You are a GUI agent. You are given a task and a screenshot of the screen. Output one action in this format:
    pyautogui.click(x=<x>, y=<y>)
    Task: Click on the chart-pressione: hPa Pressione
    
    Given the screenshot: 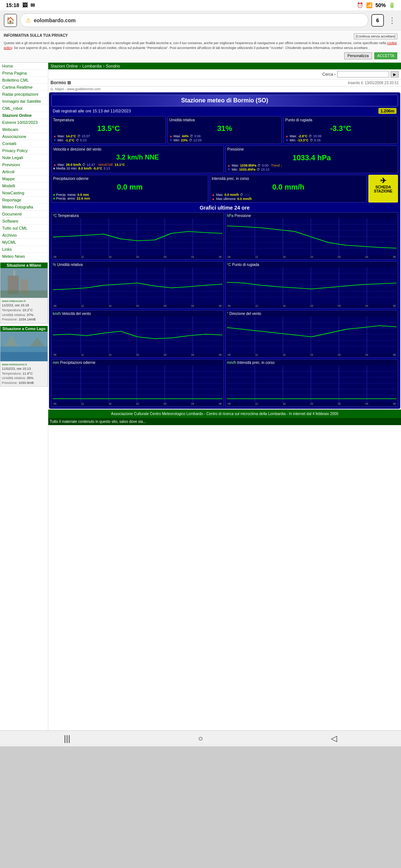 What is the action you would take?
    pyautogui.click(x=312, y=236)
    